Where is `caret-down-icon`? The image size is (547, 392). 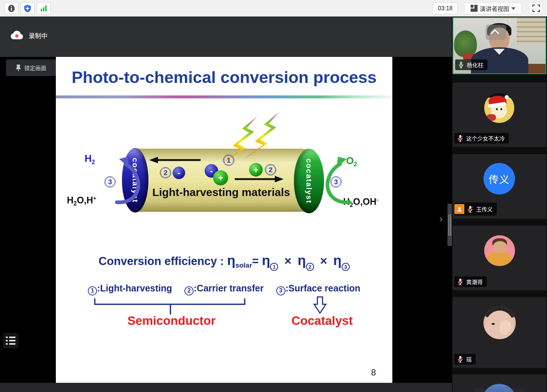 caret-down-icon is located at coordinates (514, 8).